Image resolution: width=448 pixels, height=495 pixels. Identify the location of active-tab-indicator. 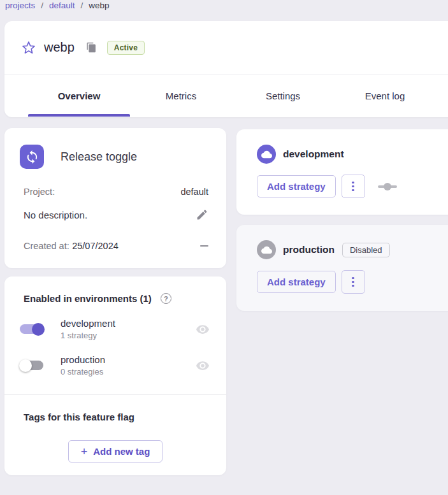
(79, 115).